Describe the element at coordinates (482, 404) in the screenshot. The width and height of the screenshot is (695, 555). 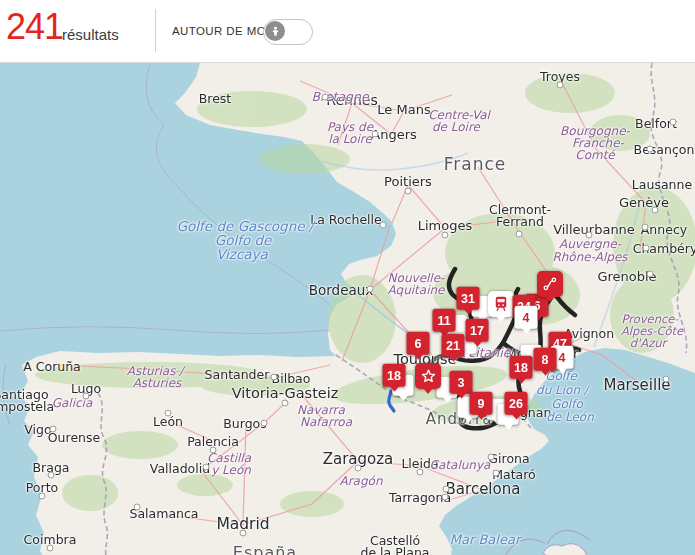
I see `map-marker-count: 9` at that location.